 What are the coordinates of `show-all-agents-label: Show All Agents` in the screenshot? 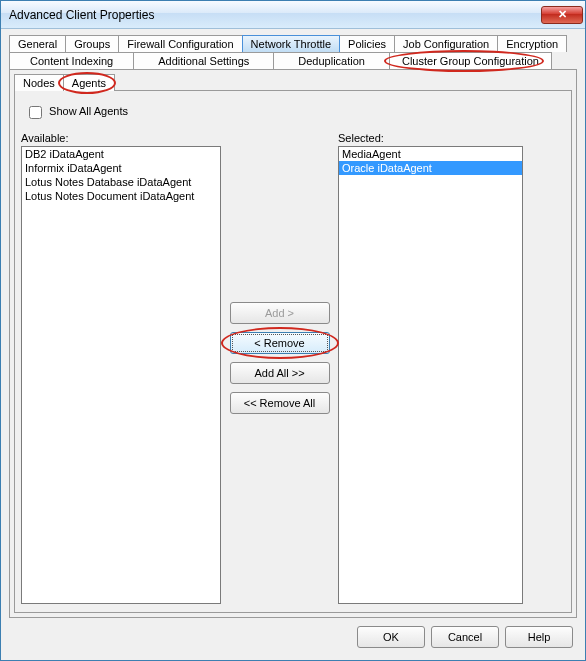 It's located at (88, 111).